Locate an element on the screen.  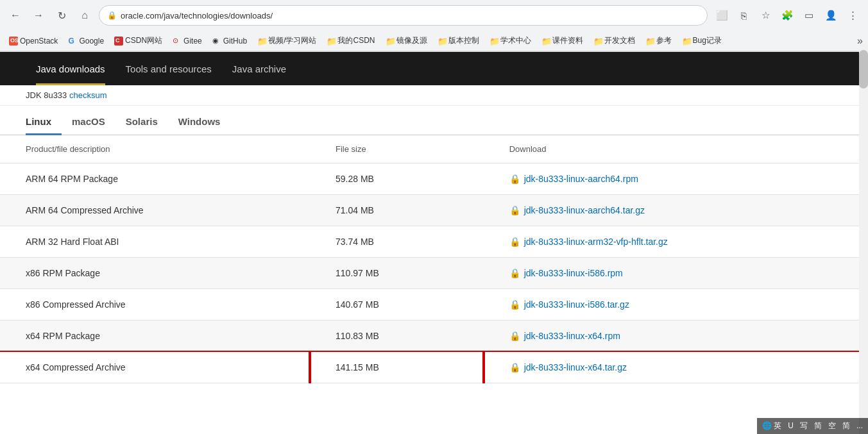
cell-download: 🔒jdk-8u333-linux-aarch64.rpm is located at coordinates (676, 179).